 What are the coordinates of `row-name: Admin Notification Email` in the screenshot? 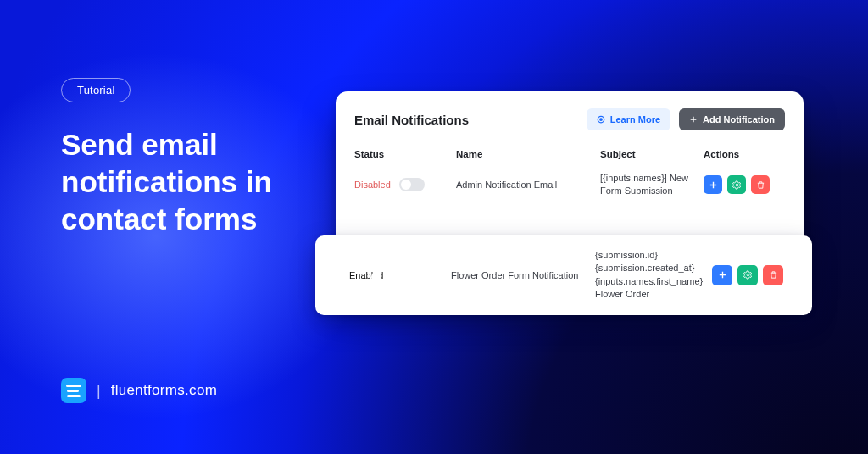 It's located at (528, 185).